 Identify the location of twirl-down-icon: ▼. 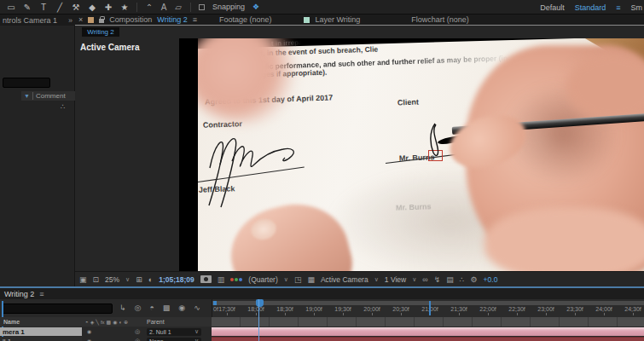
(27, 95).